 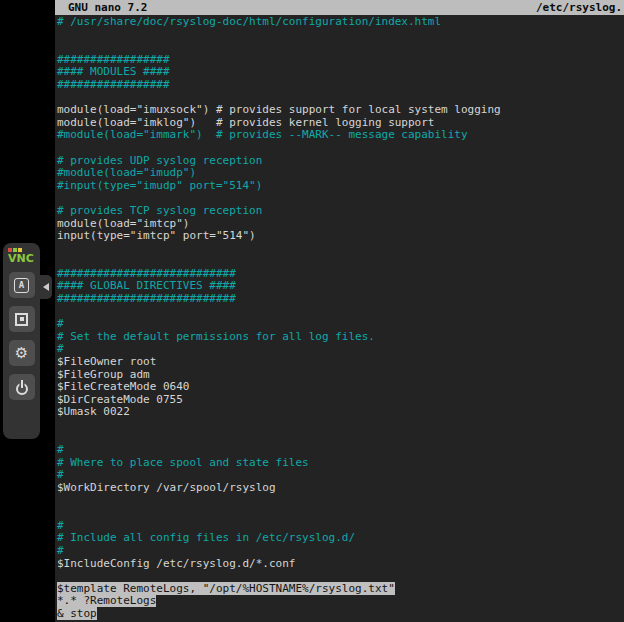 I want to click on fullscreen-button, so click(x=22, y=319).